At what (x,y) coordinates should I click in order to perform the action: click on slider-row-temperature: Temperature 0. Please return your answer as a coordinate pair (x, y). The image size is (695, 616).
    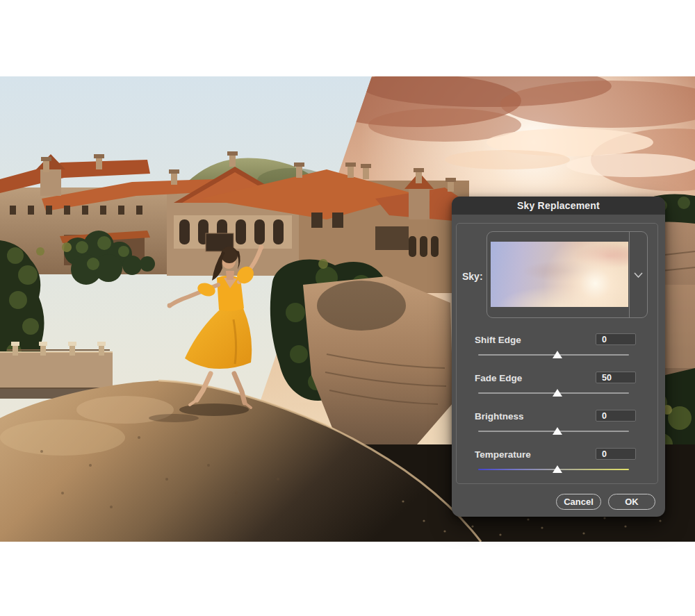
    Looking at the image, I should click on (559, 465).